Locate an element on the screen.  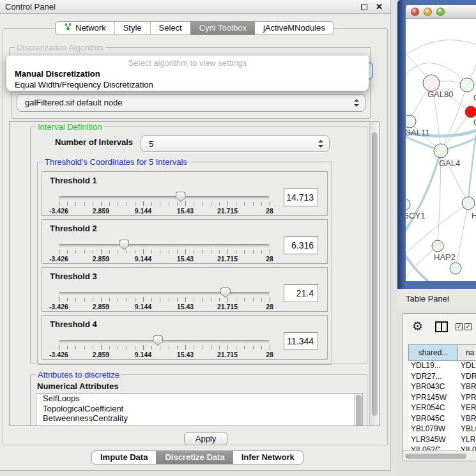
cyni-mode-tabs: Impute DataDiscretize DataInfer Network is located at coordinates (197, 457).